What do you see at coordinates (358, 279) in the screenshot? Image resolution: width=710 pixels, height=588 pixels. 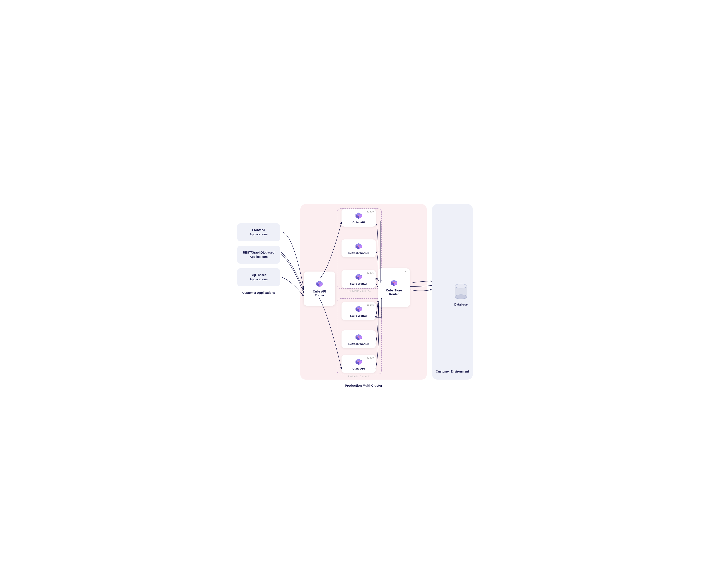 I see `c1-store-card: x2-x16 Store Worker` at bounding box center [358, 279].